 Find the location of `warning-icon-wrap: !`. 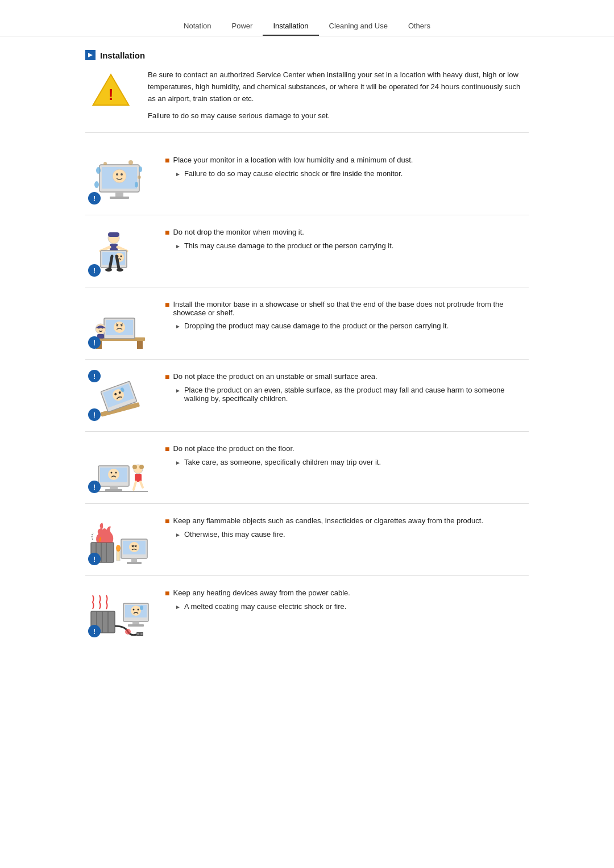

warning-icon-wrap: ! is located at coordinates (111, 89).